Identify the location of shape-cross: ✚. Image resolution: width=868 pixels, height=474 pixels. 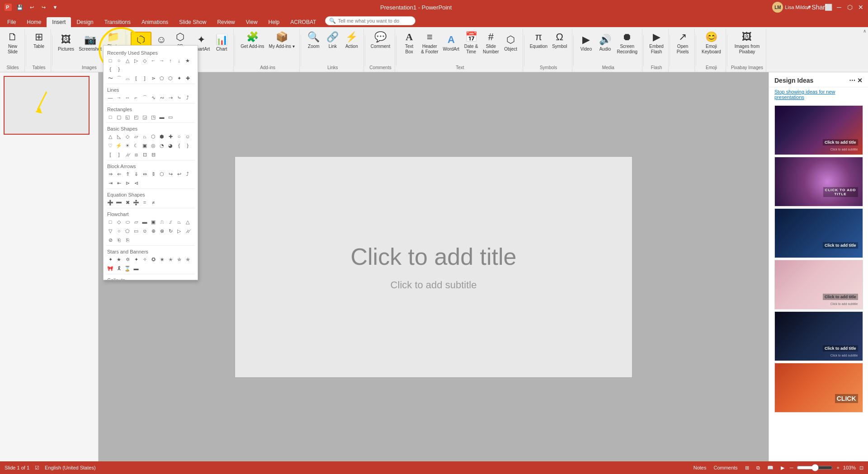
(188, 78).